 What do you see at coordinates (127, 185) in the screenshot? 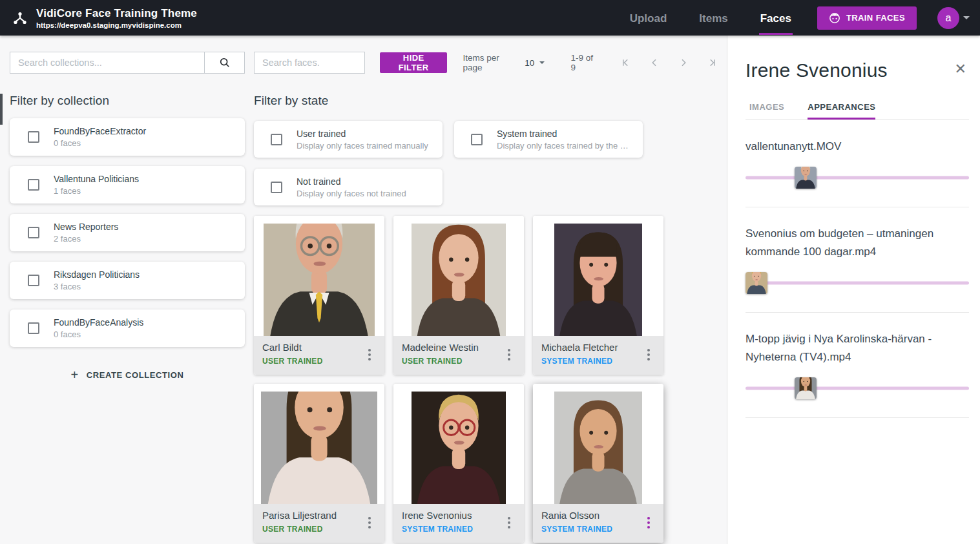
I see `collection-card: Vallentuna Politicians 1 faces` at bounding box center [127, 185].